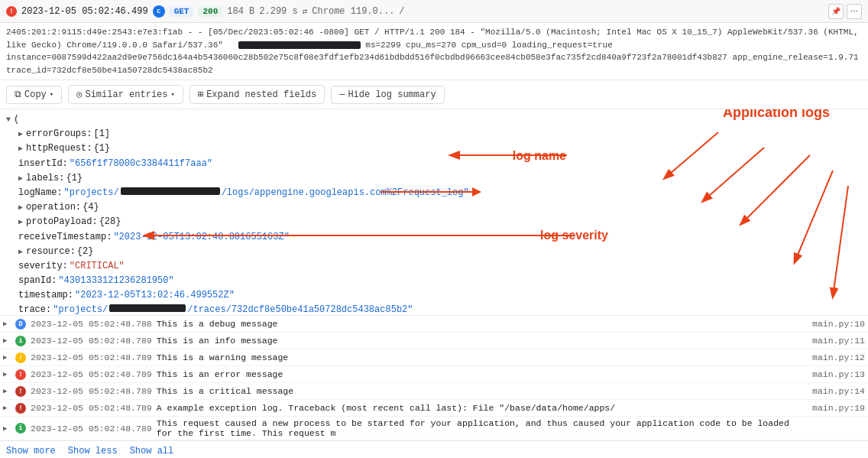  Describe the element at coordinates (147, 308) in the screenshot. I see `redacted-trace-project` at that location.